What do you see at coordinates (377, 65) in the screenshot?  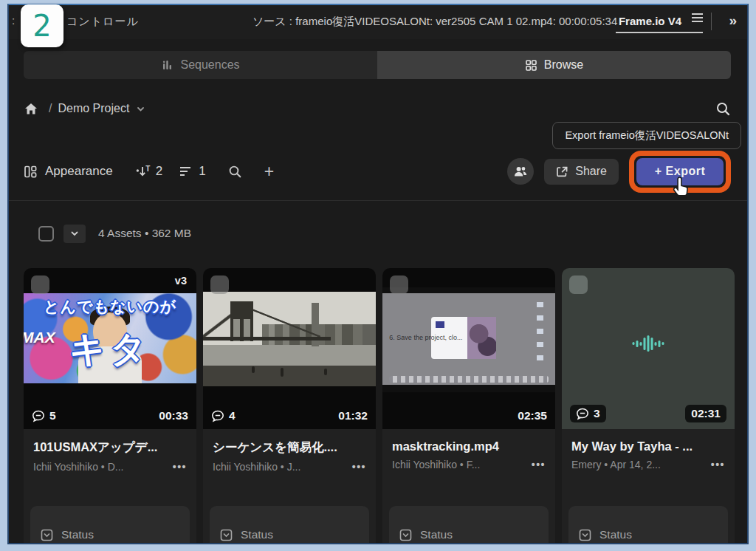 I see `view-switcher: Sequences Browse` at bounding box center [377, 65].